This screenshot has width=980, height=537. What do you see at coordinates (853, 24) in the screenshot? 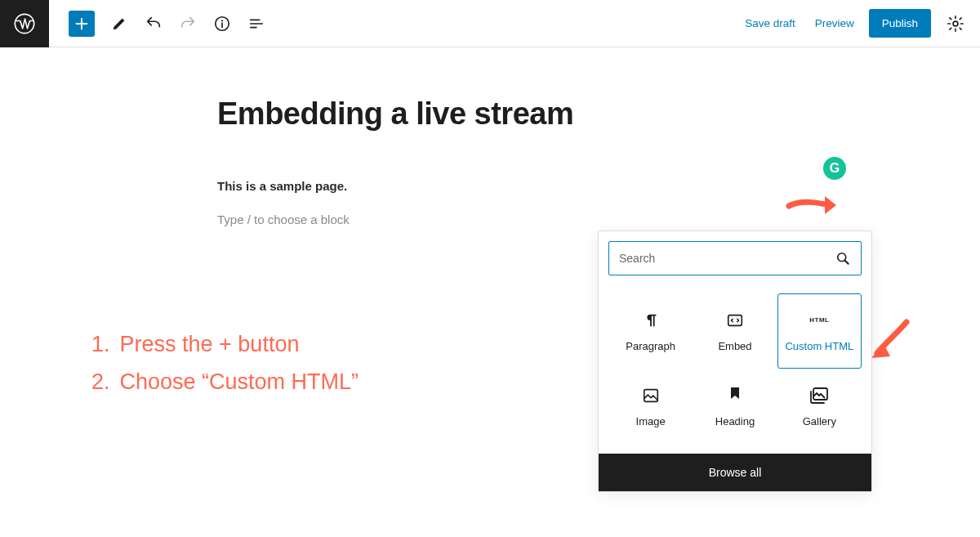
I see `toolbar-right: Save draft Preview Publish` at bounding box center [853, 24].